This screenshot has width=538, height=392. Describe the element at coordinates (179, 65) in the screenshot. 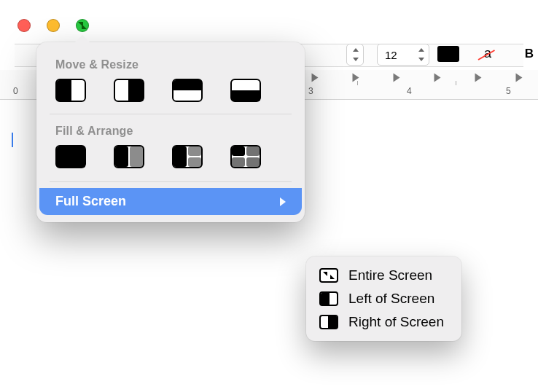

I see `section-title-move-resize: Move & Resize` at that location.